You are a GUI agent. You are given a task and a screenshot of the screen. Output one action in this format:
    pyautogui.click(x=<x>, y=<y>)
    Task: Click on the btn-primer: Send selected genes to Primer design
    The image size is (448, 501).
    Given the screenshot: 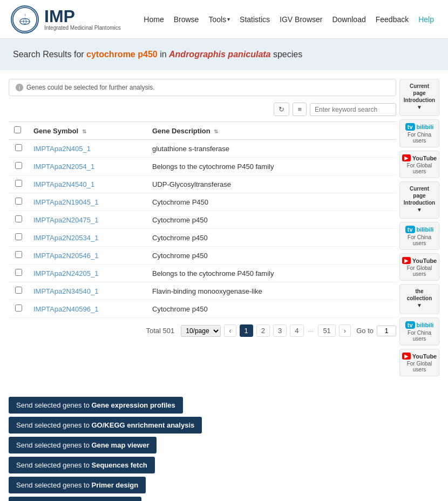 What is the action you would take?
    pyautogui.click(x=77, y=485)
    